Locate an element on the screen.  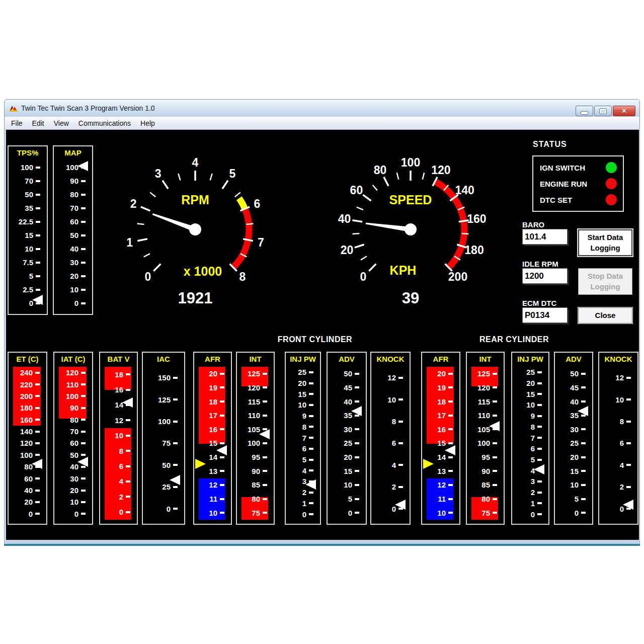
maximize-button is located at coordinates (603, 111).